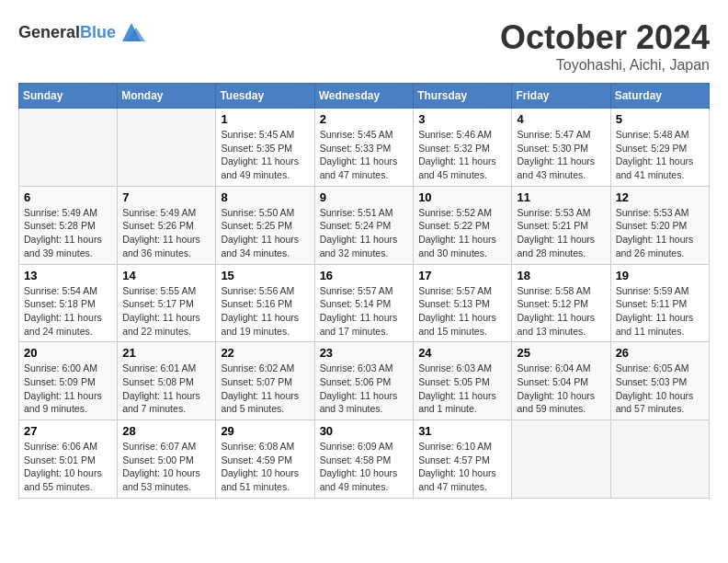 The image size is (728, 563). I want to click on calendar-cell: 14Sunrise: 5:55 AM Sunset: 5:17 PM Dayli…, so click(167, 304).